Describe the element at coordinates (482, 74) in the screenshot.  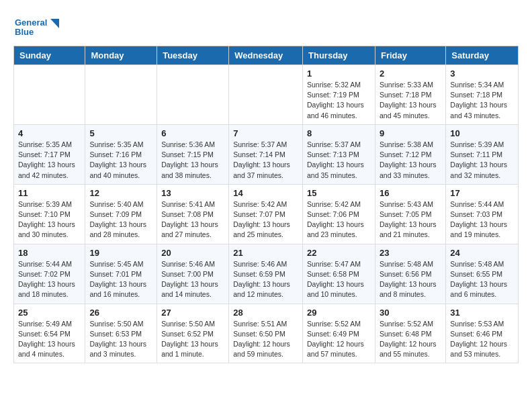
I see `day-number: 3` at that location.